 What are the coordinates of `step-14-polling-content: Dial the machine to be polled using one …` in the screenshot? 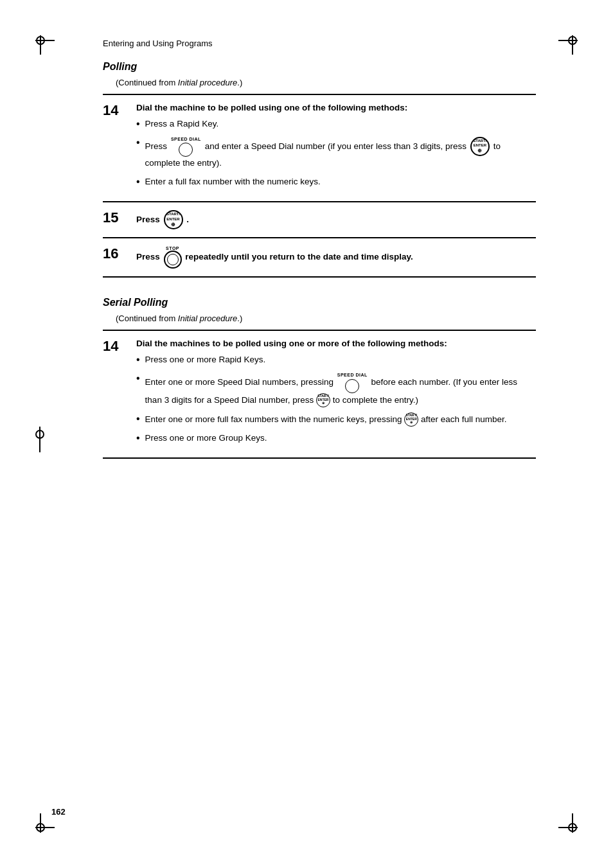 It's located at (331, 148).